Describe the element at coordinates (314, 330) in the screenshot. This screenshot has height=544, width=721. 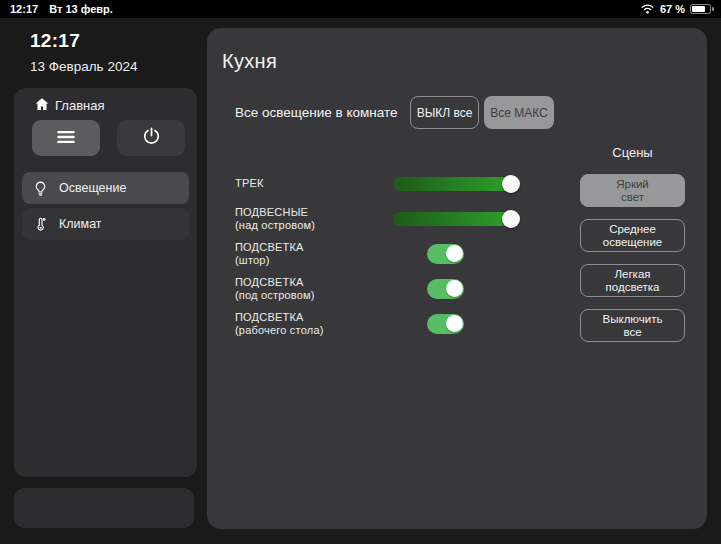
I see `control-label-line2: (рабочего стола)` at that location.